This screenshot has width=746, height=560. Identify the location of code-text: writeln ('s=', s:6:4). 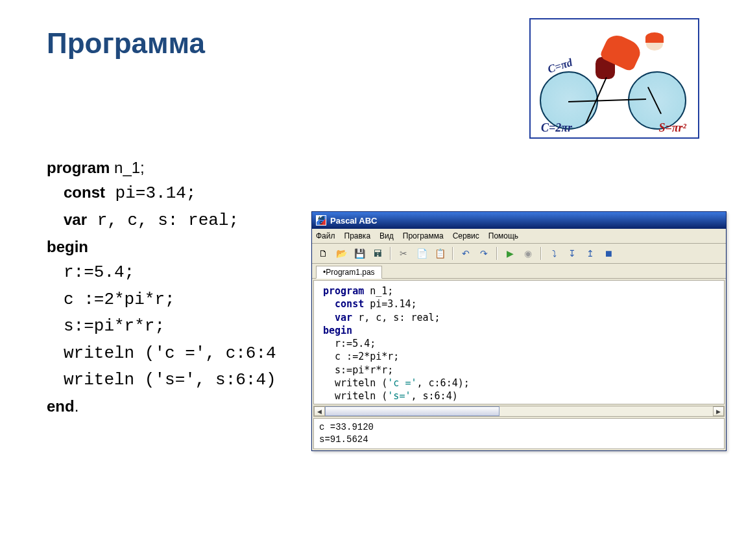
(170, 380).